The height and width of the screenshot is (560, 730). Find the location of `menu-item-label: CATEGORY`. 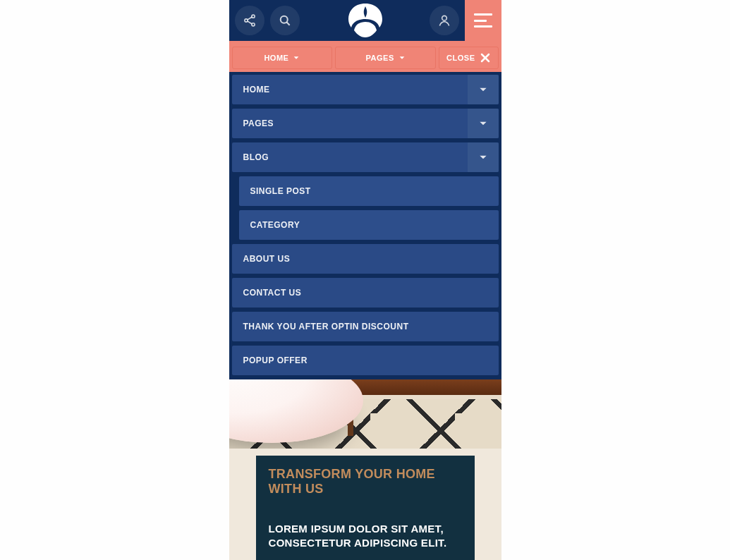

menu-item-label: CATEGORY is located at coordinates (275, 225).